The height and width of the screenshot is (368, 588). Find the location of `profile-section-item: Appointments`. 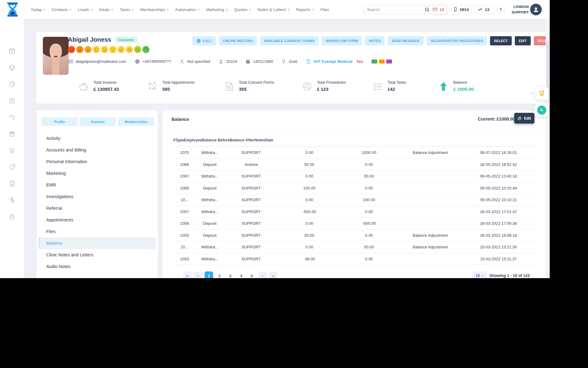

profile-section-item: Appointments is located at coordinates (97, 220).